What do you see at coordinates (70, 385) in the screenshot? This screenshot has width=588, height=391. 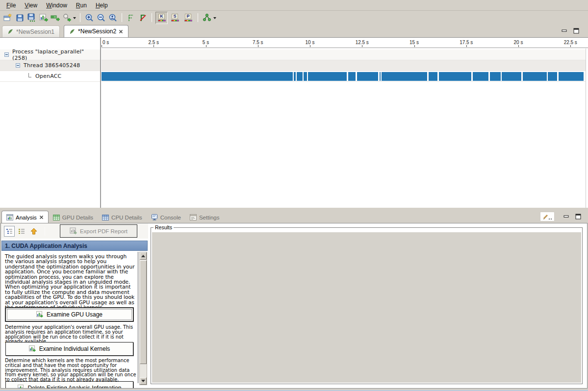 I see `delete-analysis-info-button: Delete Existing Analysis Information` at bounding box center [70, 385].